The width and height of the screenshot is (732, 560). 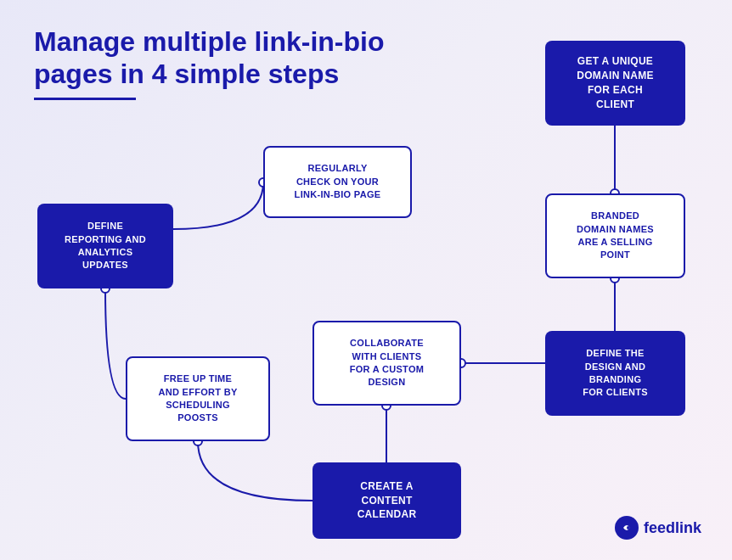 I want to click on feedlink-text: feedlink, so click(x=673, y=528).